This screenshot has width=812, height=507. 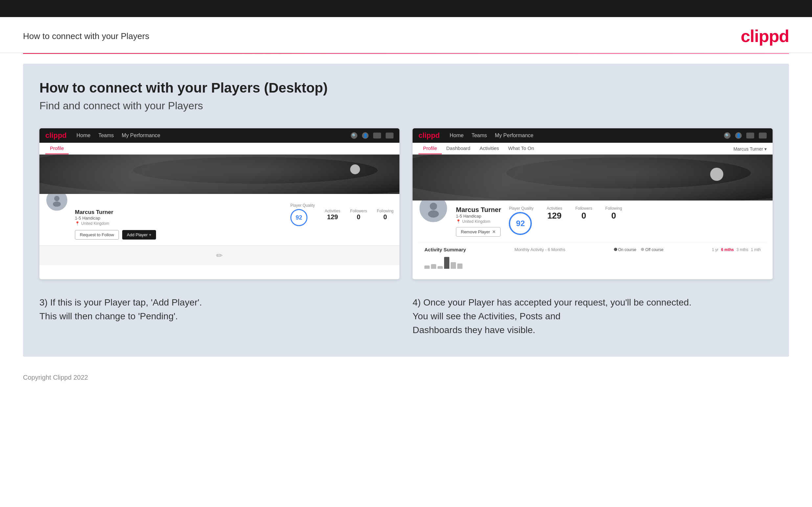 I want to click on hero-overlay, so click(x=219, y=174).